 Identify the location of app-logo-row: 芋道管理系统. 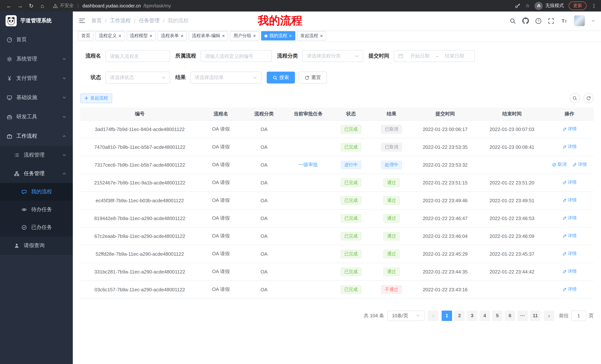
(36, 21).